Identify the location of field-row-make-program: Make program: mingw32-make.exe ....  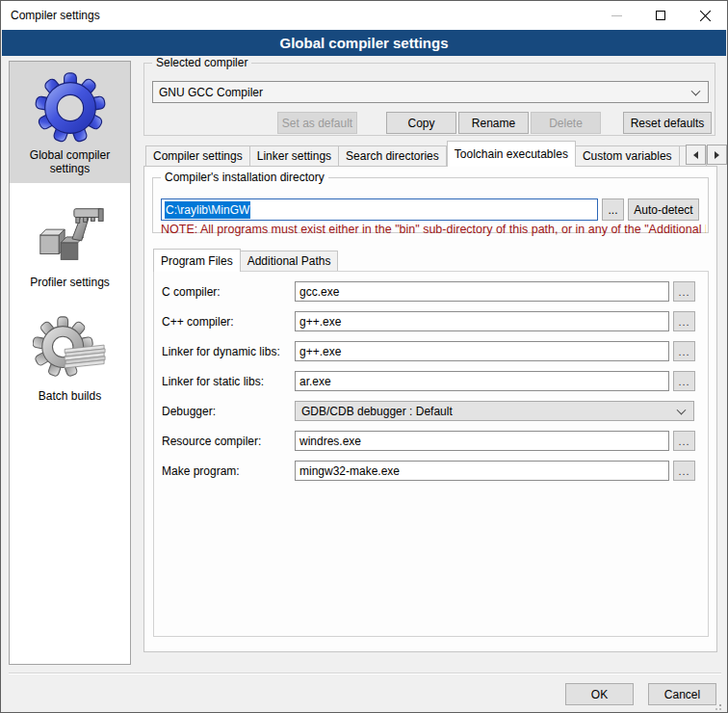
(435, 470).